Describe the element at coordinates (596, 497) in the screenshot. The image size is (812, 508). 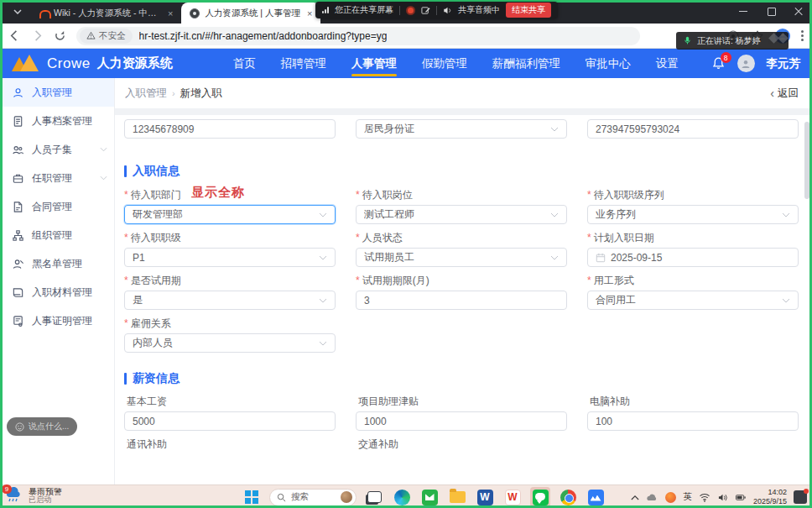
I see `docs-app-button` at that location.